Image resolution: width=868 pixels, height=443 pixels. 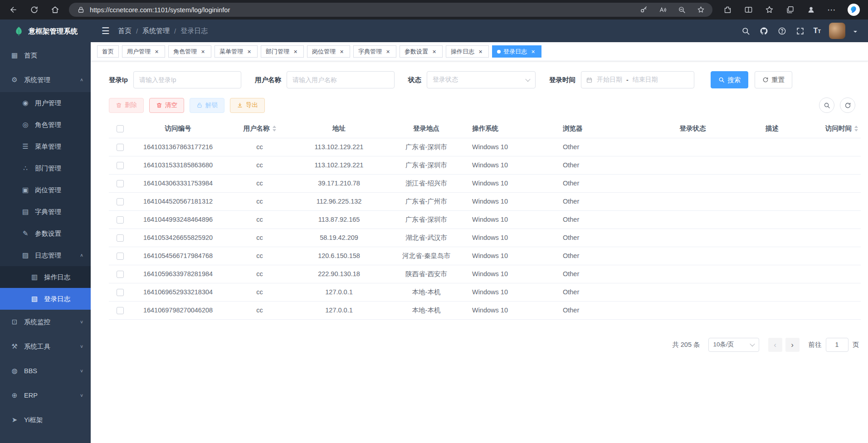 I want to click on clear-button: 清空, so click(x=167, y=105).